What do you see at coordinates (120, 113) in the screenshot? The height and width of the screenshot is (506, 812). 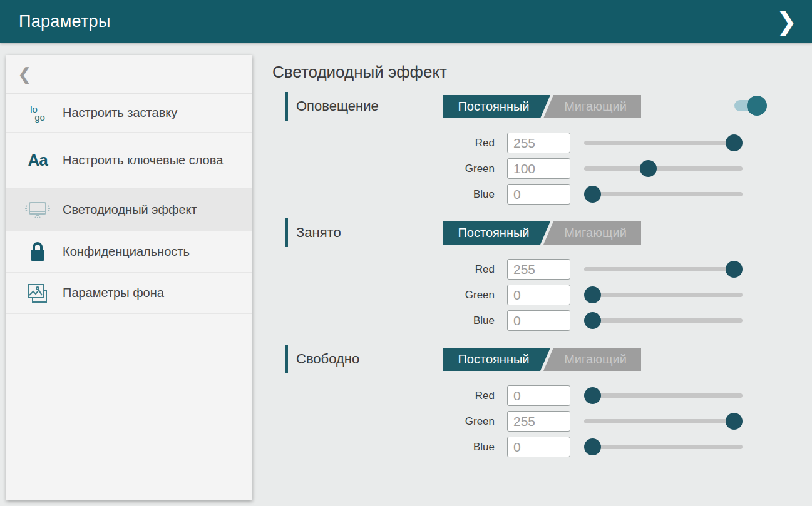 I see `sidebar-item-label: Настроить заставку` at bounding box center [120, 113].